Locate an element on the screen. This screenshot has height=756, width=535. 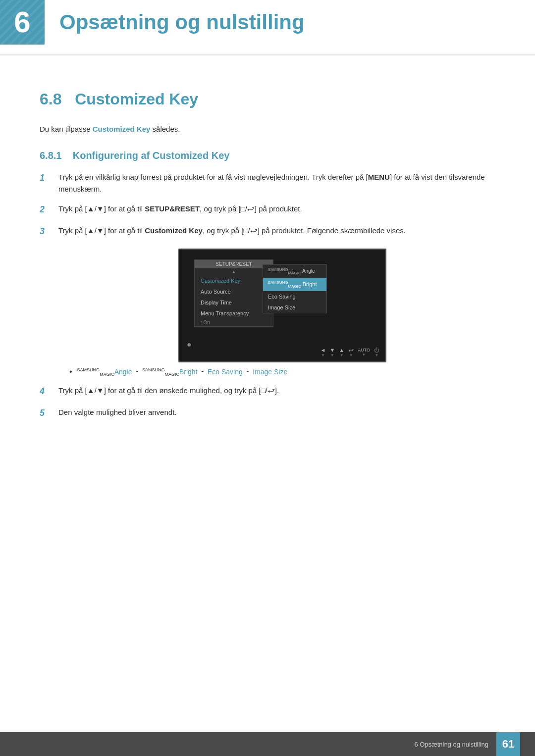
step-3: 3 Tryk på [▲/▼] for at gå til Customized… is located at coordinates (268, 232).